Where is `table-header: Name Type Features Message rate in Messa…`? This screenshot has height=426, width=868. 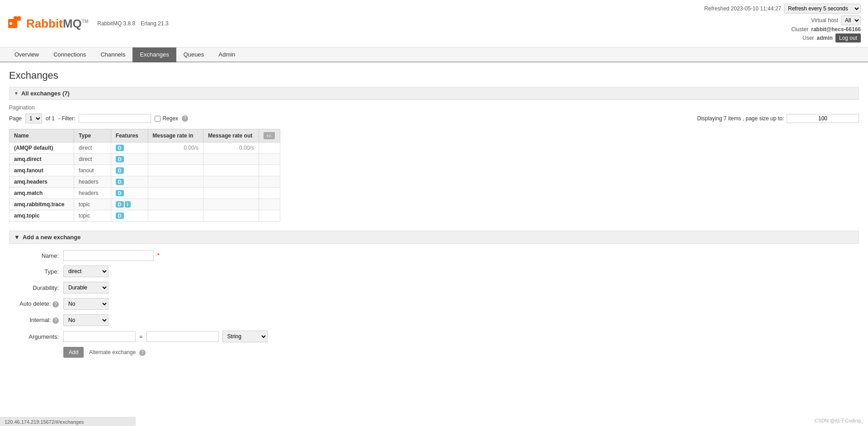 table-header: Name Type Features Message rate in Messa… is located at coordinates (145, 136).